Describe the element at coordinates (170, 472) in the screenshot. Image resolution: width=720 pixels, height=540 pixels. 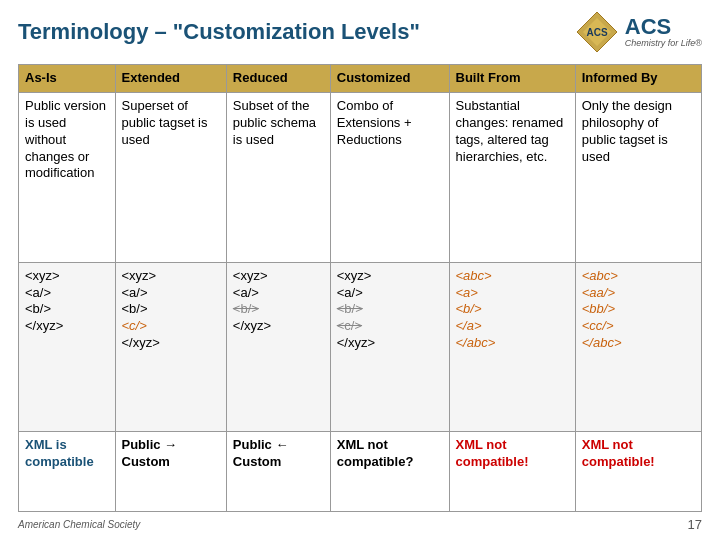
I see `cell-extended-xml: Public → Custom` at that location.